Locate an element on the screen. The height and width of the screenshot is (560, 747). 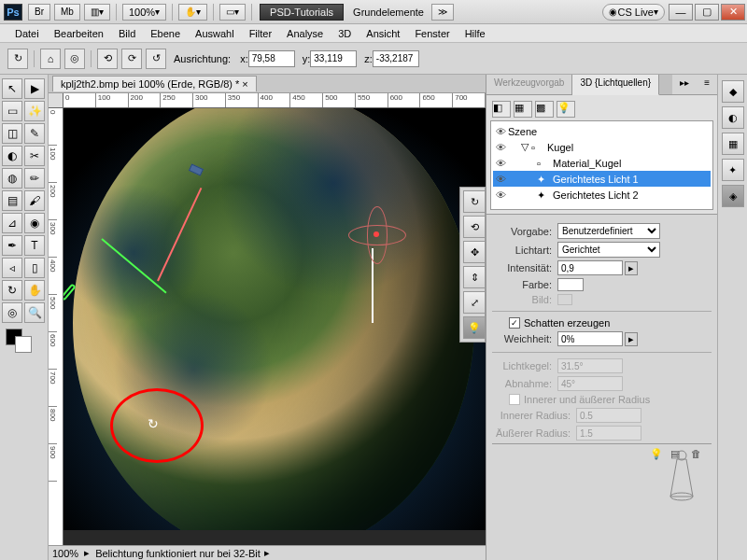
lighttype-select: Gerichtet is located at coordinates (609, 250).